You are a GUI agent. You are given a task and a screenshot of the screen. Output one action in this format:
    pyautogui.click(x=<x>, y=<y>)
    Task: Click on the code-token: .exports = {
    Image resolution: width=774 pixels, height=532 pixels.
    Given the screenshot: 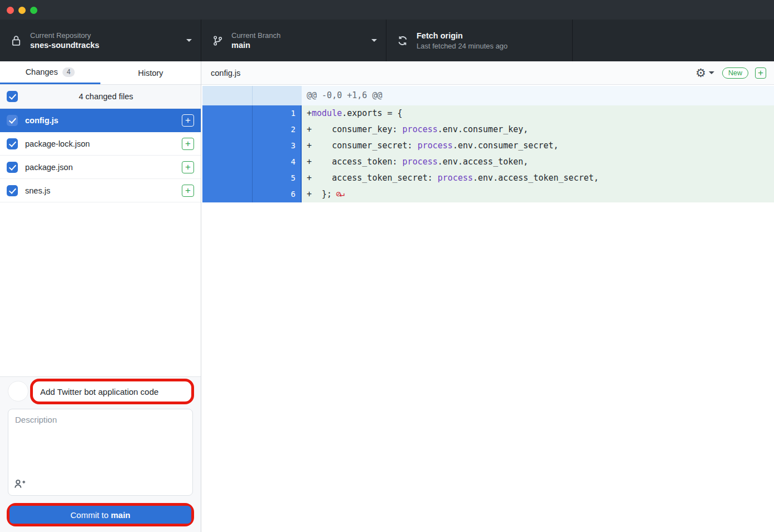 What is the action you would take?
    pyautogui.click(x=372, y=113)
    